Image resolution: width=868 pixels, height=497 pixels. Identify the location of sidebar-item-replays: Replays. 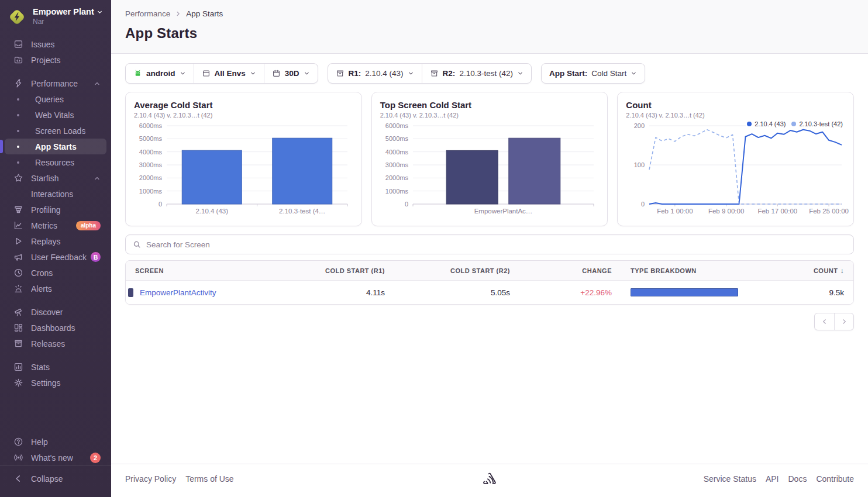
(56, 241).